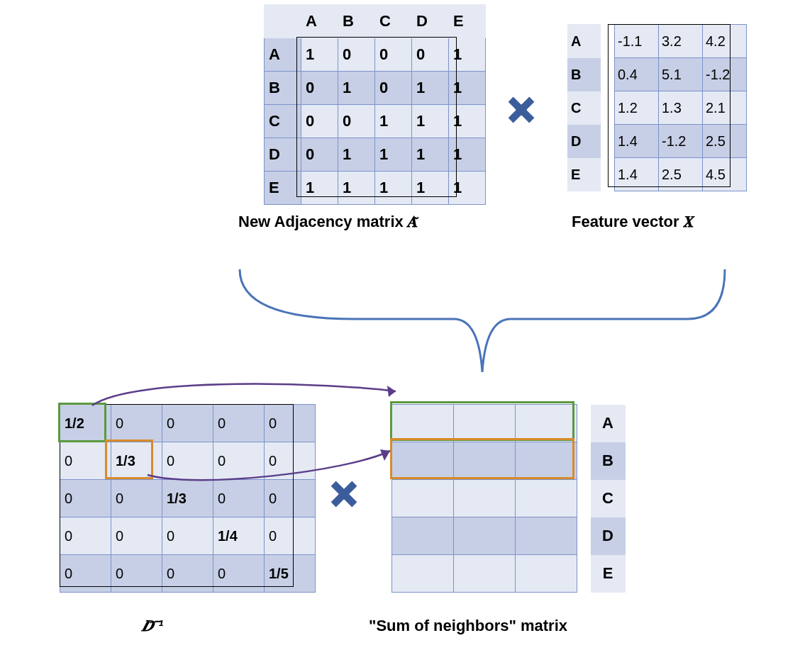 This screenshot has width=800, height=672. What do you see at coordinates (608, 498) in the screenshot?
I see `sum-label-column: A B C D E` at bounding box center [608, 498].